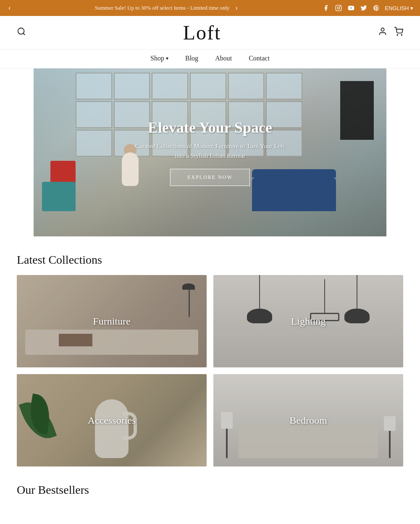 The height and width of the screenshot is (524, 420). I want to click on hero-dark-panel-decor, so click(357, 110).